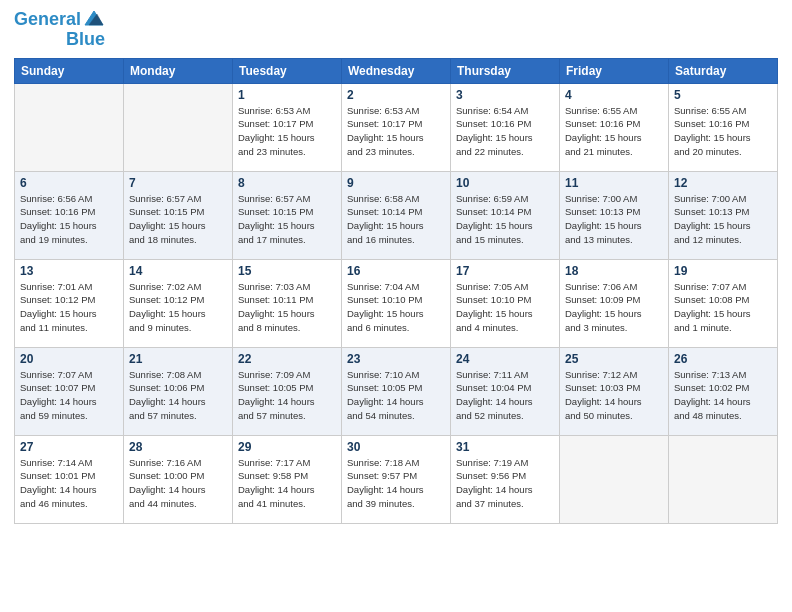 This screenshot has width=792, height=612. Describe the element at coordinates (288, 391) in the screenshot. I see `calendar-cell: 22Sunrise: 7:09 AM Sunset: 10:05 PM Dayl…` at that location.